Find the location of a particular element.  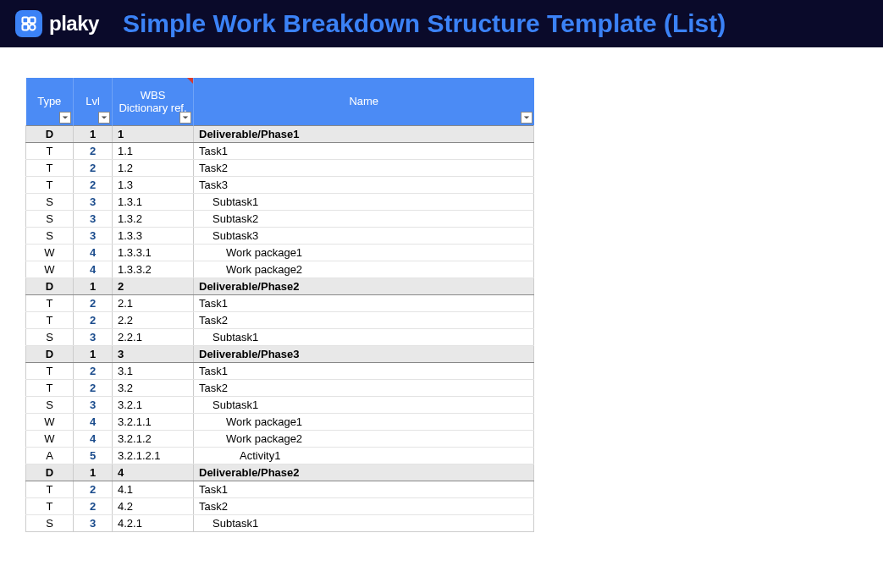

cell-name: Deliverable/Phase3 is located at coordinates (364, 354).